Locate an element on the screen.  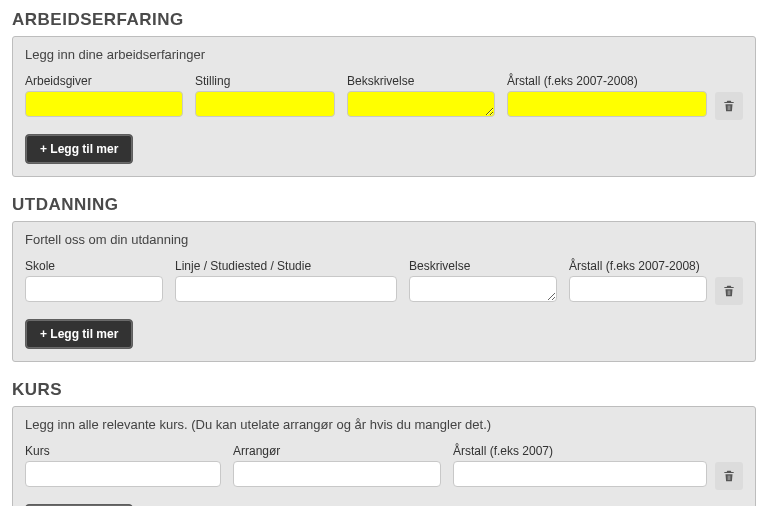
education-delete-button is located at coordinates (729, 291).